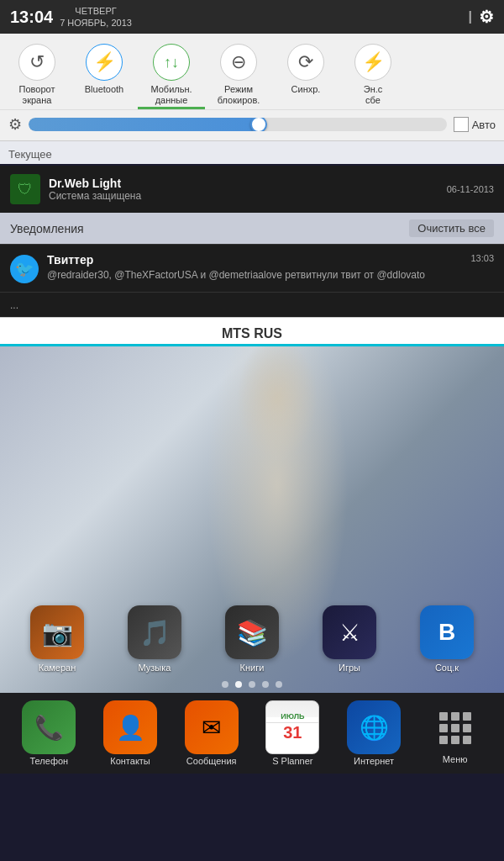  Describe the element at coordinates (447, 639) in the screenshot. I see `app-item-social: В Соц.к` at that location.